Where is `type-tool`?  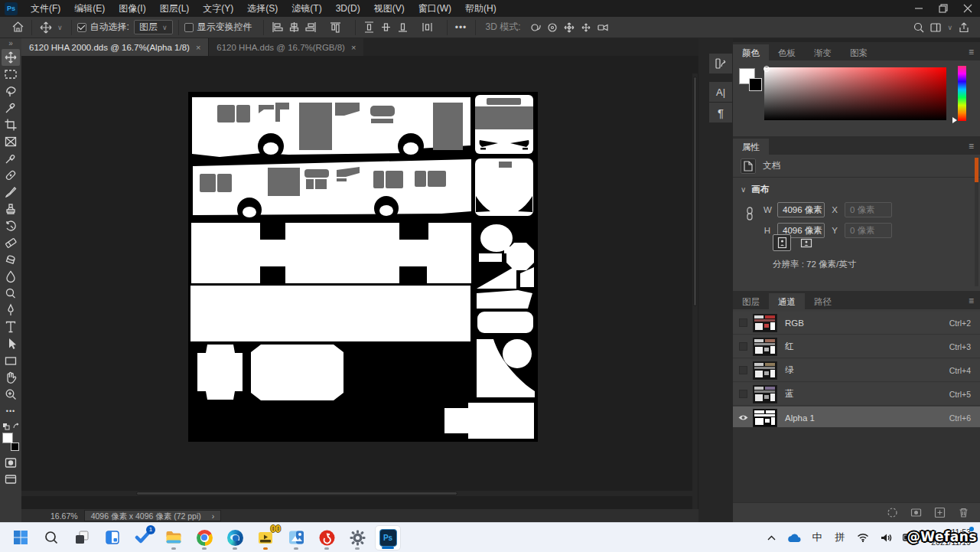
type-tool is located at coordinates (11, 327).